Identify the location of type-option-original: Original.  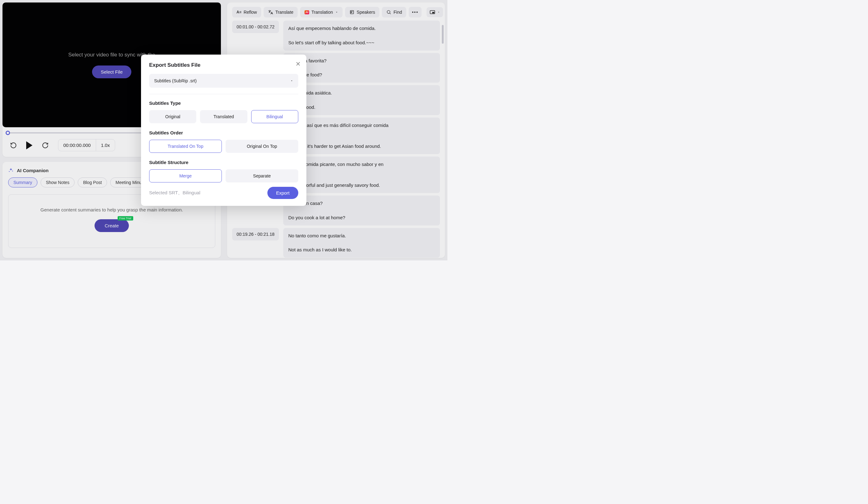
(173, 117).